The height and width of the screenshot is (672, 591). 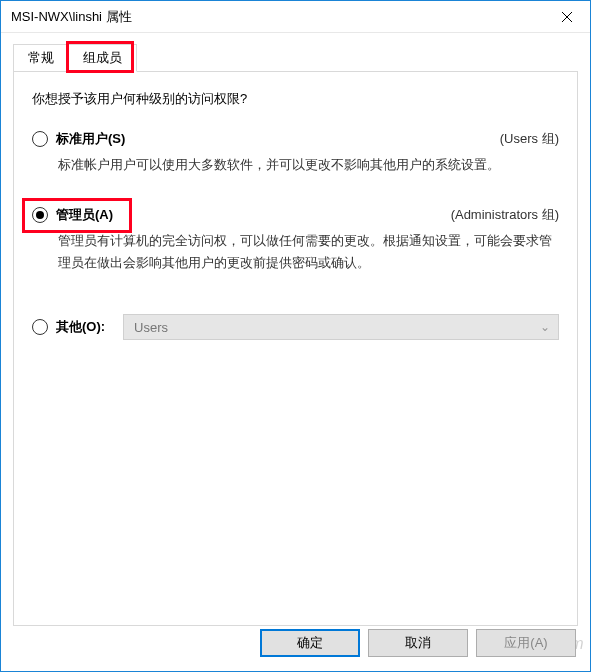 I want to click on tab-general: 常规, so click(x=41, y=58).